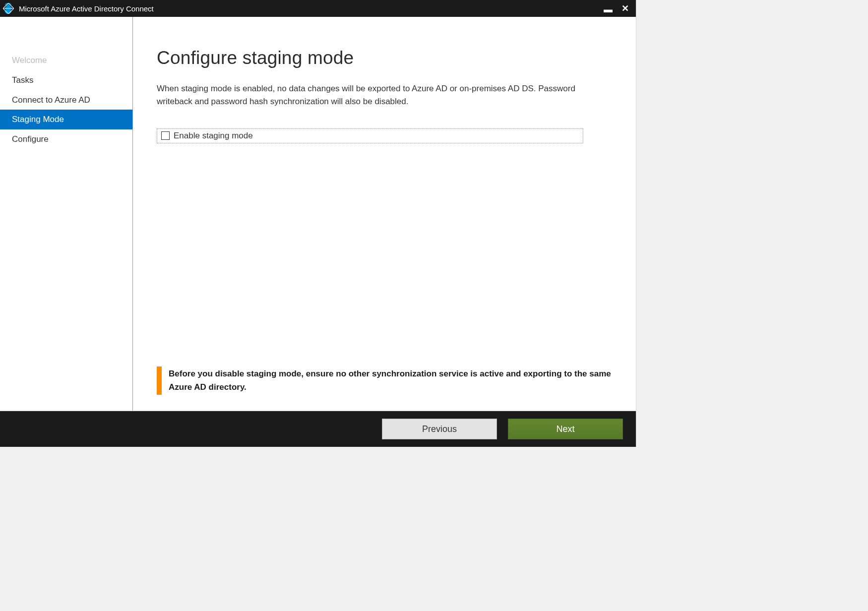  I want to click on sidebar-item-label: Staging Mode, so click(38, 119).